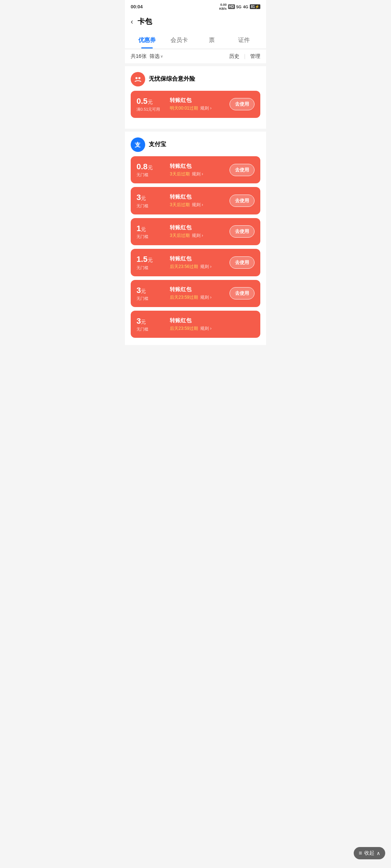  I want to click on coupon-condition: 满0.51元可用, so click(151, 109).